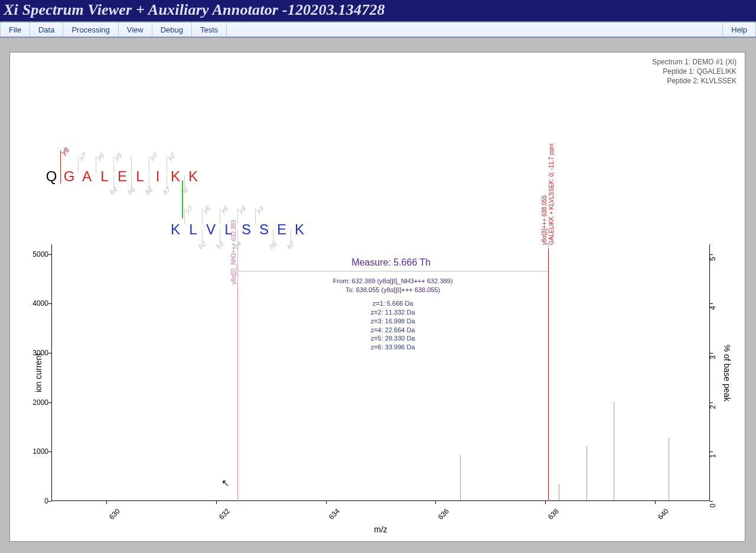 This screenshot has height=553, width=756. I want to click on p2-residue-6: E, so click(282, 230).